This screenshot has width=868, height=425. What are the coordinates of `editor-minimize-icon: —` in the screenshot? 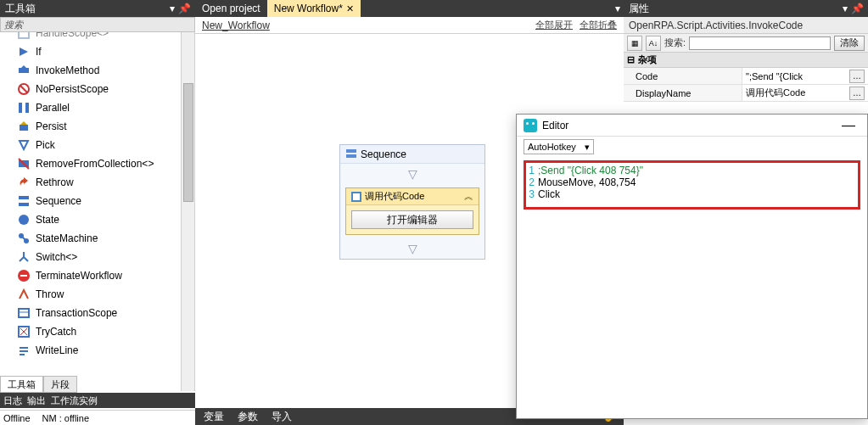 It's located at (848, 126).